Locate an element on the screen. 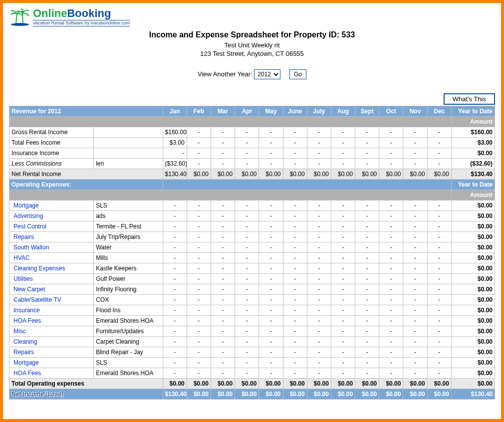 This screenshot has height=422, width=504. ytd-header: Year to Date is located at coordinates (473, 112).